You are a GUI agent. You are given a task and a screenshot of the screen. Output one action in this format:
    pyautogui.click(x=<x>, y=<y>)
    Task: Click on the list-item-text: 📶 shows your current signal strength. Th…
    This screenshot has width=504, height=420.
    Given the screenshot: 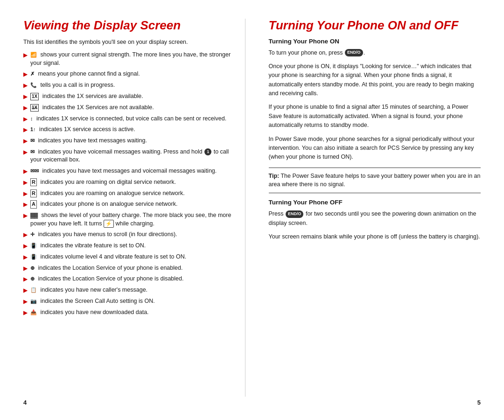 What is the action you would take?
    pyautogui.click(x=133, y=59)
    